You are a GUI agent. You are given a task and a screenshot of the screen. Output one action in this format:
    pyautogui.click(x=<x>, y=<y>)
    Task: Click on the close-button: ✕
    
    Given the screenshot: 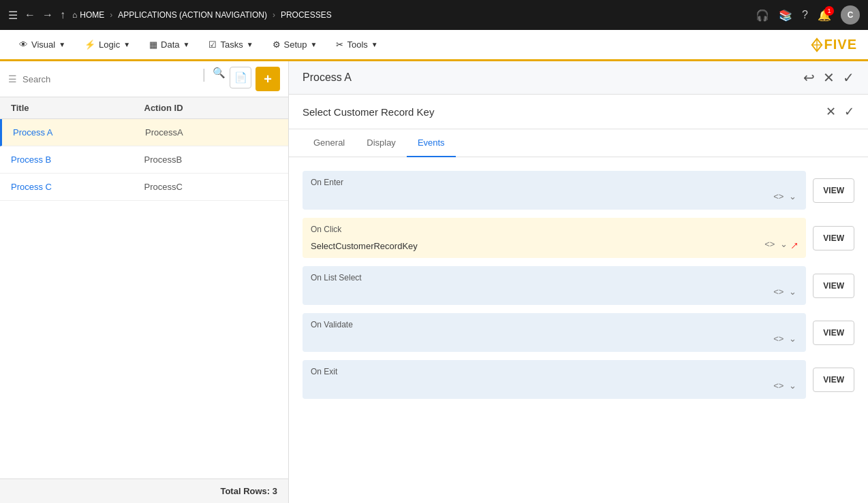 What is the action you would take?
    pyautogui.click(x=828, y=78)
    